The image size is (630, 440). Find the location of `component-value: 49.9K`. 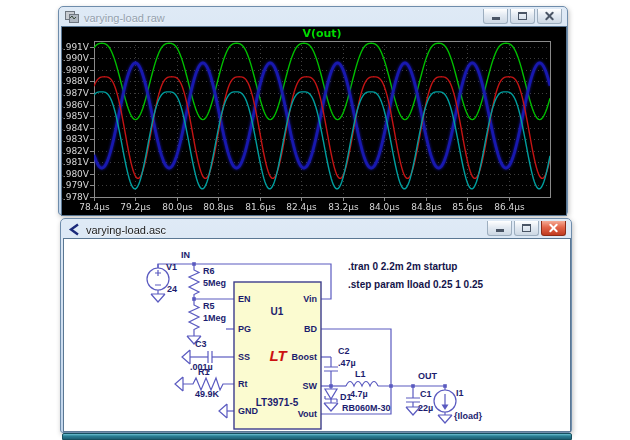

component-value: 49.9K is located at coordinates (208, 394).